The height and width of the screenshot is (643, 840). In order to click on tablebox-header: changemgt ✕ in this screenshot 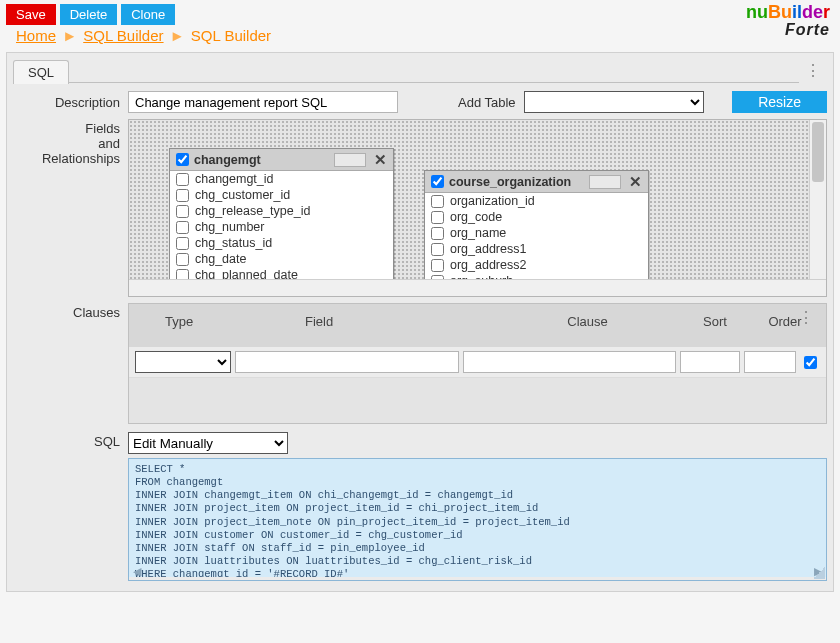, I will do `click(282, 160)`.